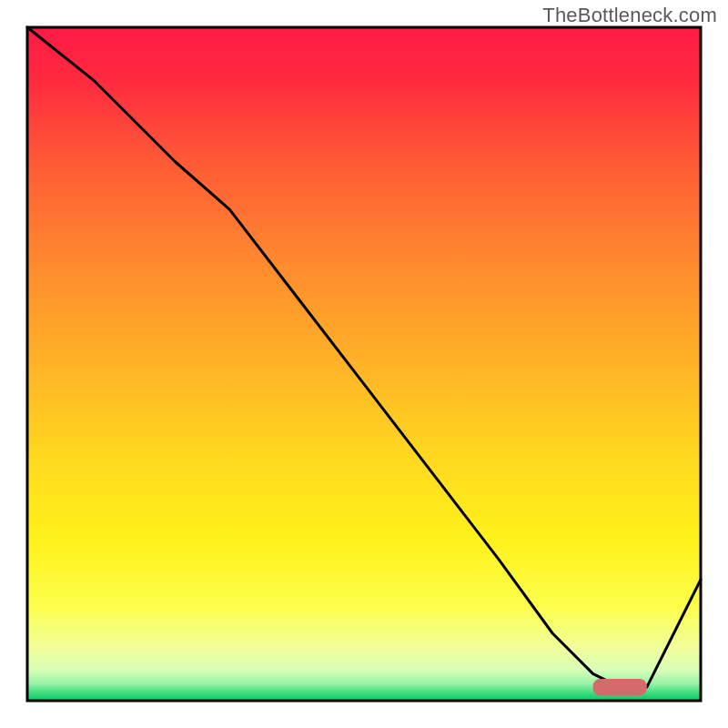 The width and height of the screenshot is (728, 728). Describe the element at coordinates (621, 688) in the screenshot. I see `optimum-marker` at that location.